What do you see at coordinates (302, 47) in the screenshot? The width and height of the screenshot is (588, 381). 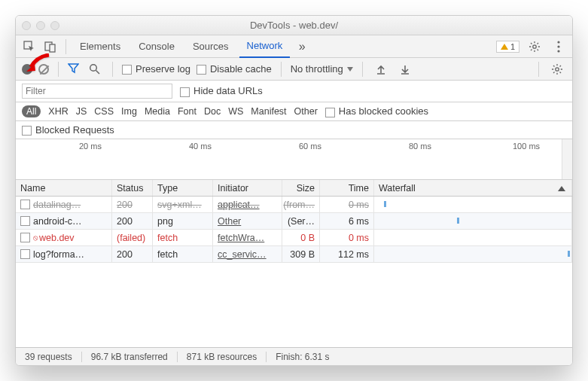 I see `more-tabs-icon: »` at bounding box center [302, 47].